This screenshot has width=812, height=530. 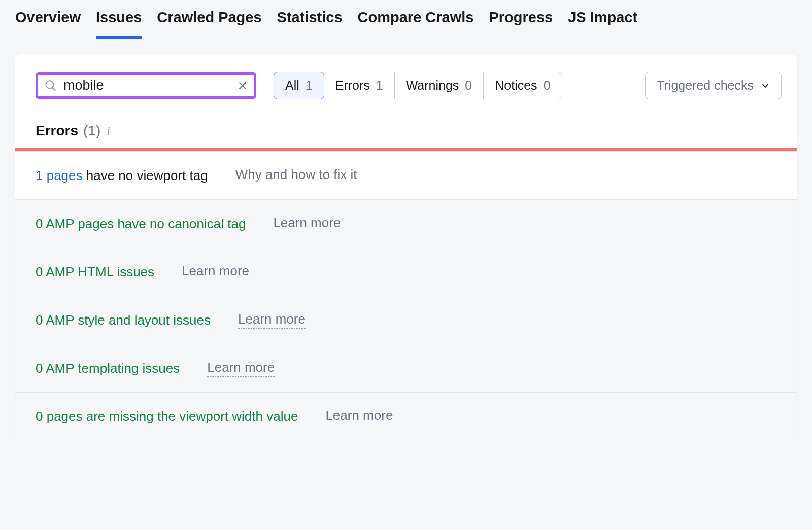 I want to click on issue-text: 0 AMP HTML issues, so click(x=95, y=272).